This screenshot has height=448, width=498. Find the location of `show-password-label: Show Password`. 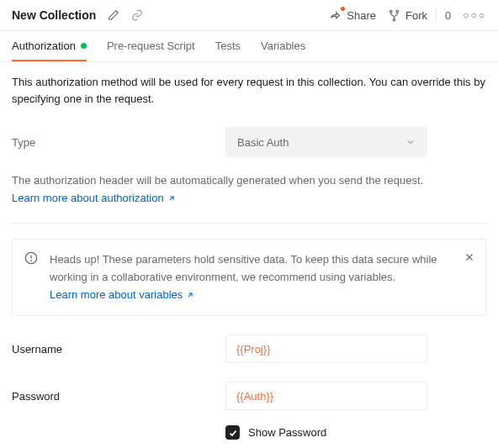

show-password-label: Show Password is located at coordinates (288, 432).